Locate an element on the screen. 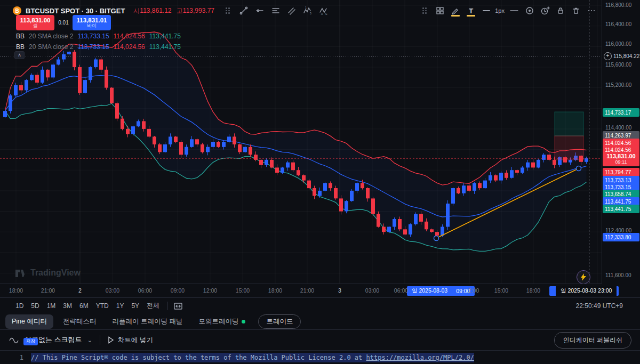  horizontal-ray-tool-icon is located at coordinates (260, 11).